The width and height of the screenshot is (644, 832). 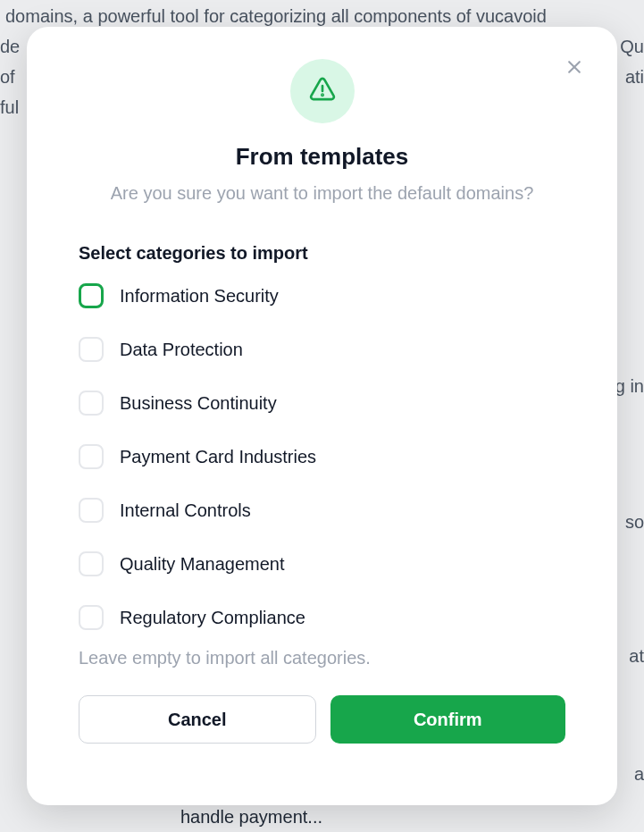 What do you see at coordinates (199, 297) in the screenshot?
I see `checkbox-label: Information Security` at bounding box center [199, 297].